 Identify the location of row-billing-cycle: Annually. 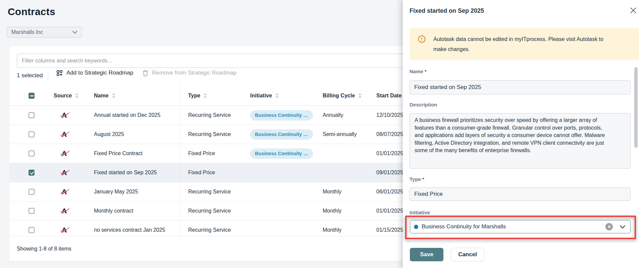
(333, 115).